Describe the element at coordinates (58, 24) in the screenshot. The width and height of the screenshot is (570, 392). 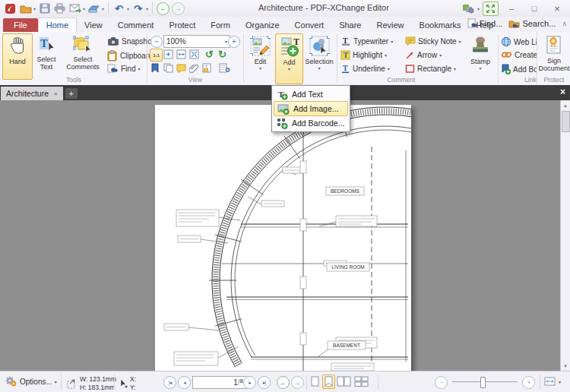
I see `tab-home: Home` at that location.